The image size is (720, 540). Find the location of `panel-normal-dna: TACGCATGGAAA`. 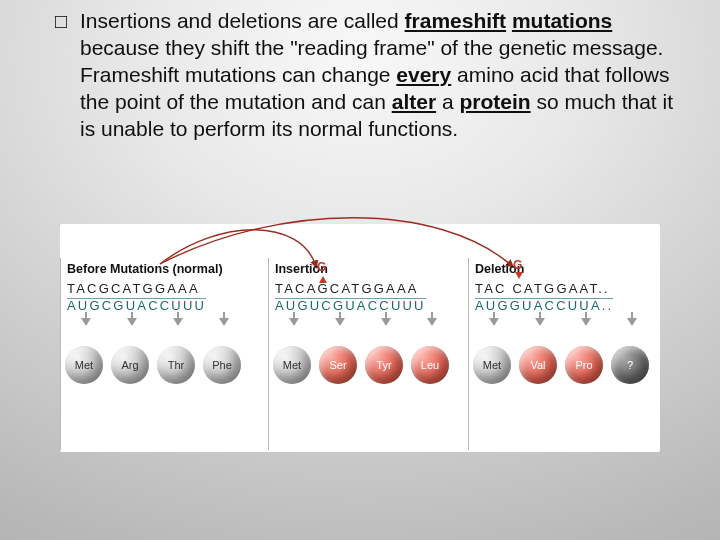

panel-normal-dna: TACGCATGGAAA is located at coordinates (164, 289).